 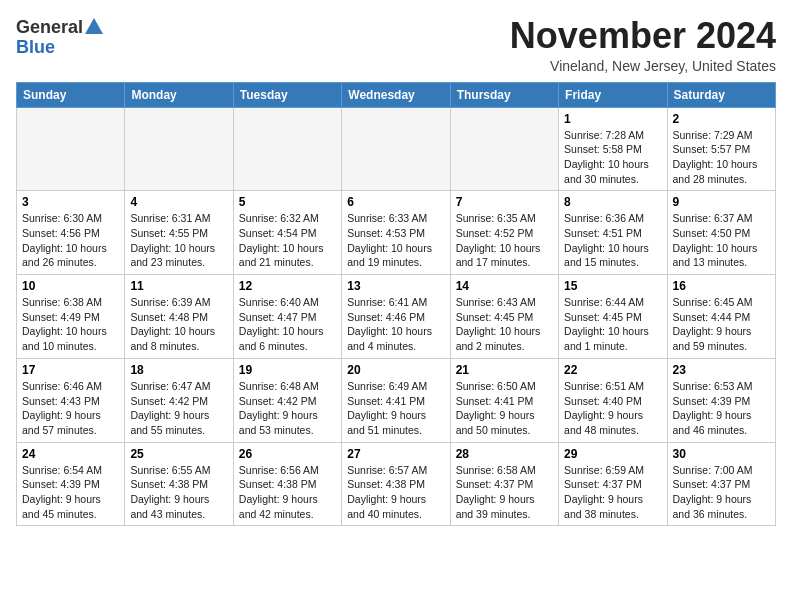 I want to click on day-info: Sunrise: 6:51 AM Sunset: 4:40 PM Dayligh…, so click(x=612, y=408).